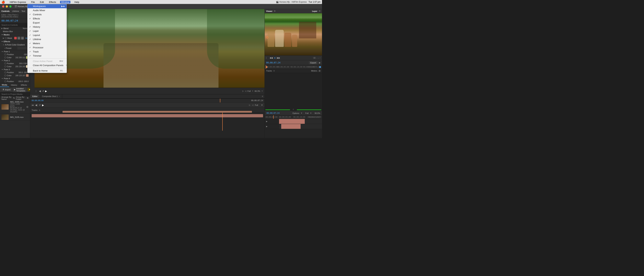 This screenshot has width=644, height=276. I want to click on mask-icon-btn2: ◻, so click(22, 38).